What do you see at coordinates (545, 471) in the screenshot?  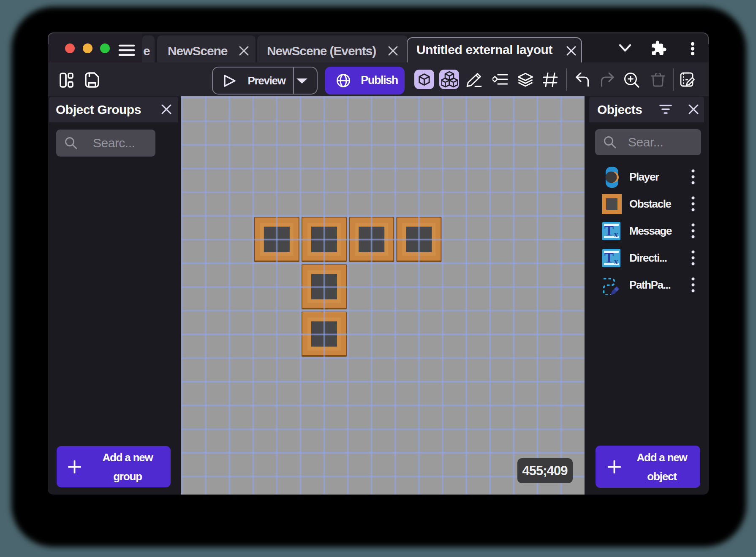 I see `svg-text: 455;409` at bounding box center [545, 471].